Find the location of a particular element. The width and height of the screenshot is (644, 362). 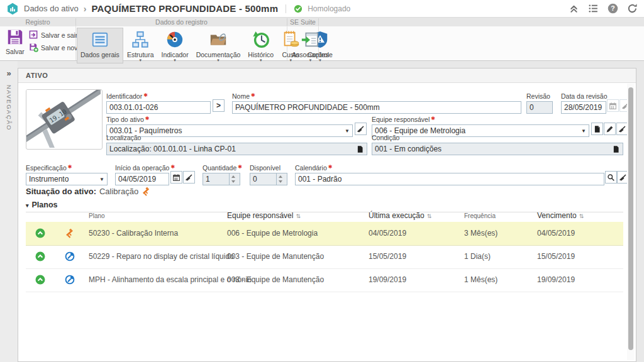

sidebar-navegacao-label: NAVEGAÇÃO is located at coordinates (9, 108).